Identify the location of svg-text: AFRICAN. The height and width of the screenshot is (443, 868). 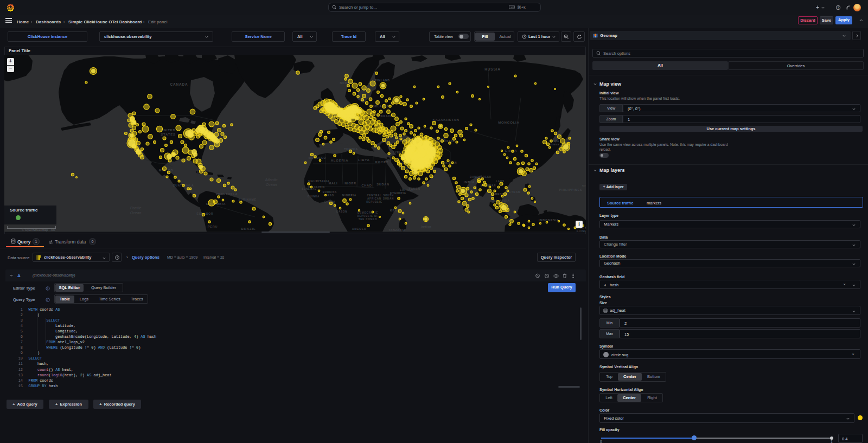
(374, 198).